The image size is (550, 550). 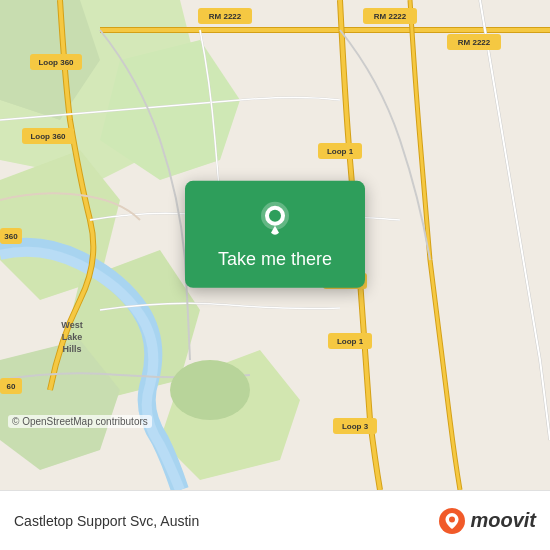 What do you see at coordinates (487, 521) in the screenshot?
I see `moovit-logo: moovit` at bounding box center [487, 521].